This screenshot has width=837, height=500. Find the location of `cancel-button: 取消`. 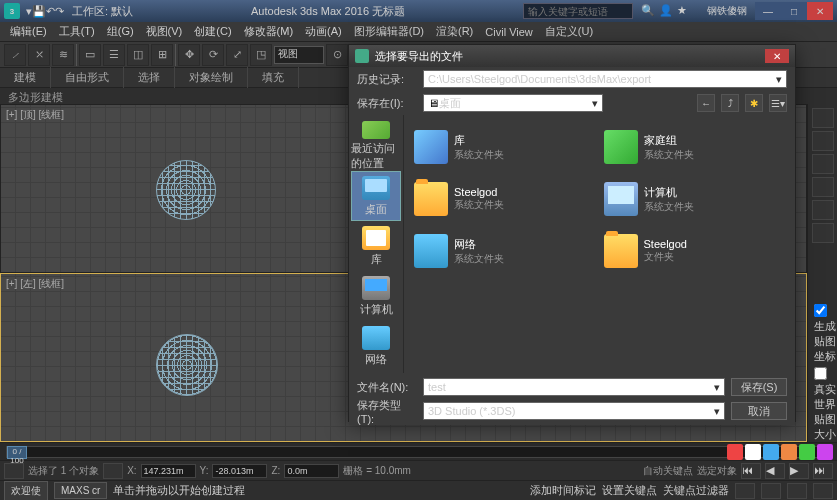

cancel-button: 取消 is located at coordinates (759, 411).